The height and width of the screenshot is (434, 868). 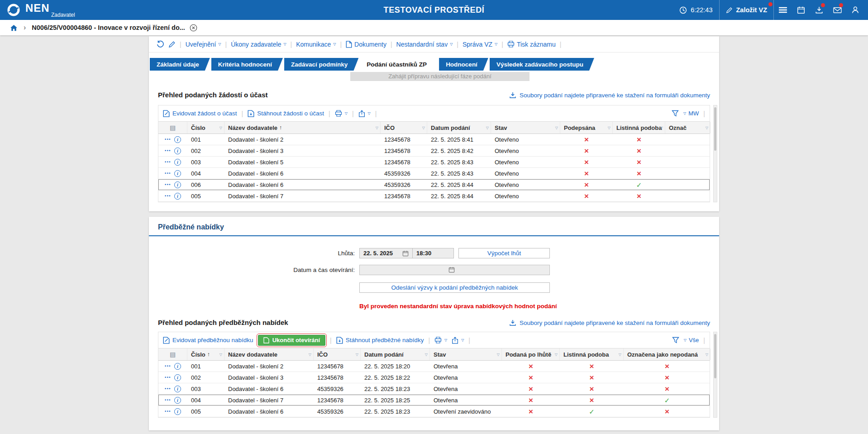 I want to click on column-header: Podaná po lhůtě▽, so click(x=531, y=354).